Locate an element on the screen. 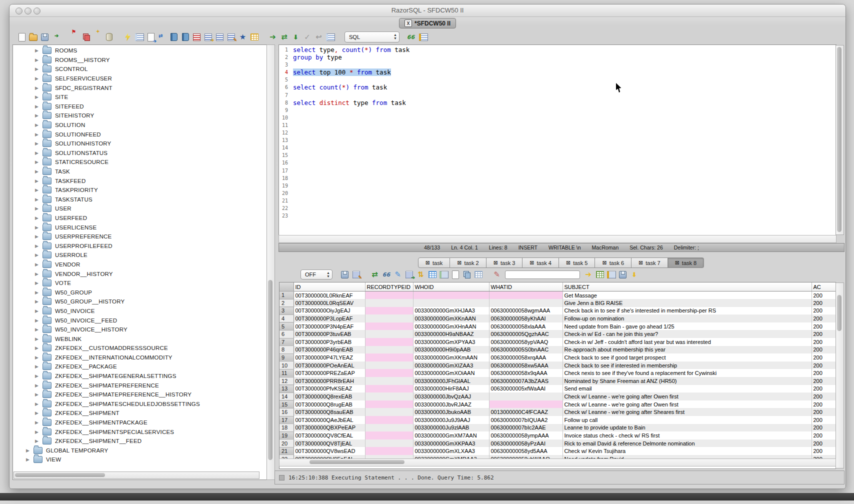  document-tab: x *SFDCW50 II is located at coordinates (428, 23).